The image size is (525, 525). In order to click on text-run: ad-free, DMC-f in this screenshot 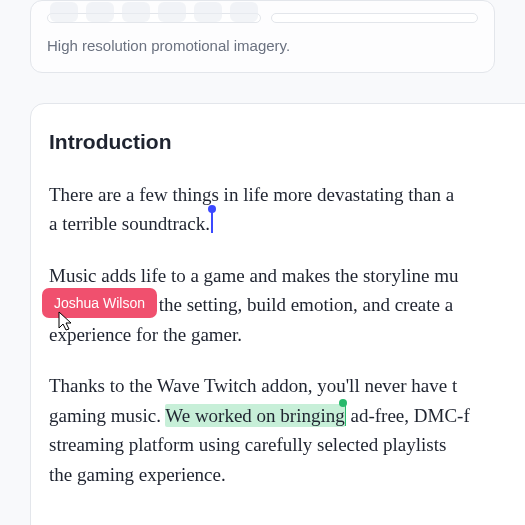, I will do `click(408, 416)`.